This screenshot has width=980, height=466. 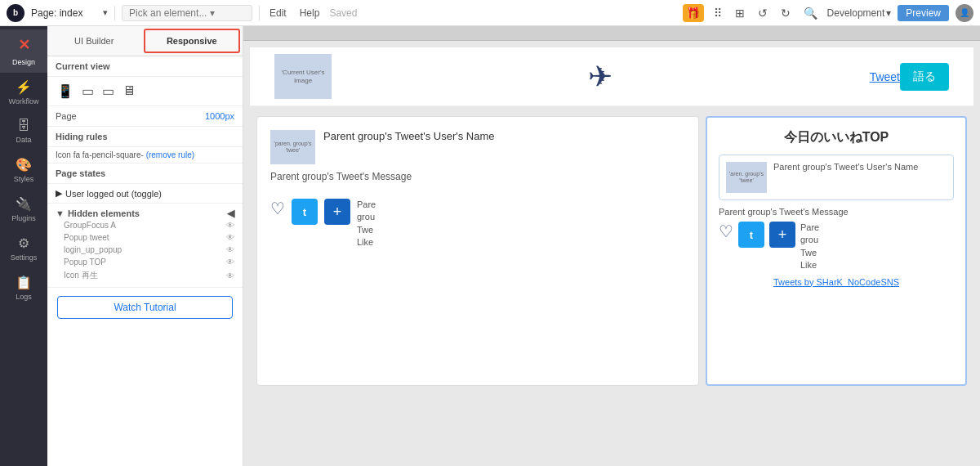 What do you see at coordinates (782, 235) in the screenshot?
I see `right-add-button: +` at bounding box center [782, 235].